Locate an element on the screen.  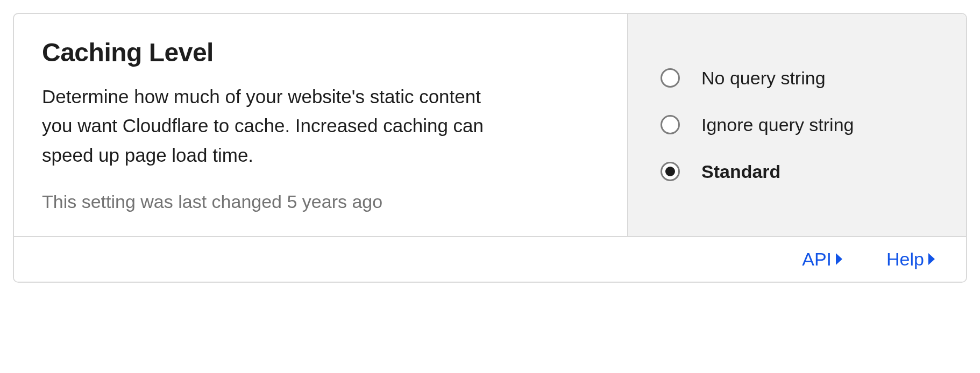
radio-label: Standard is located at coordinates (741, 172).